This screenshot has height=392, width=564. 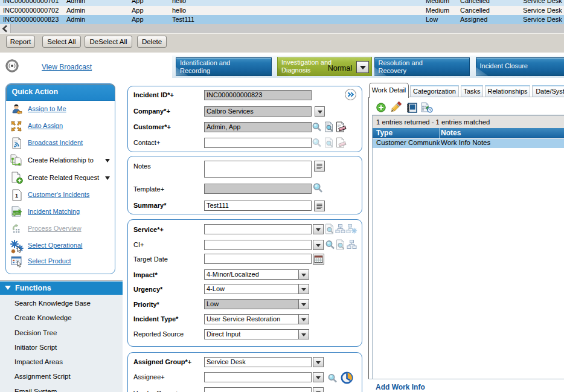 I want to click on svg-text: 1, so click(x=17, y=196).